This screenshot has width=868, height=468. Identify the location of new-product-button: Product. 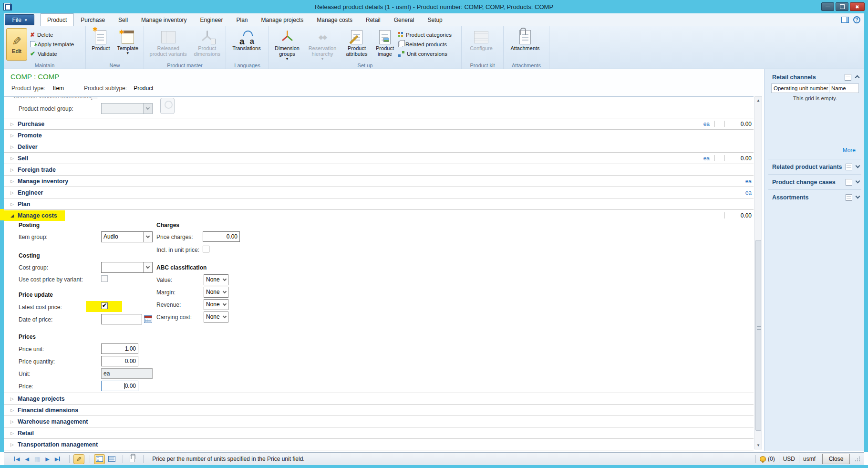
(101, 40).